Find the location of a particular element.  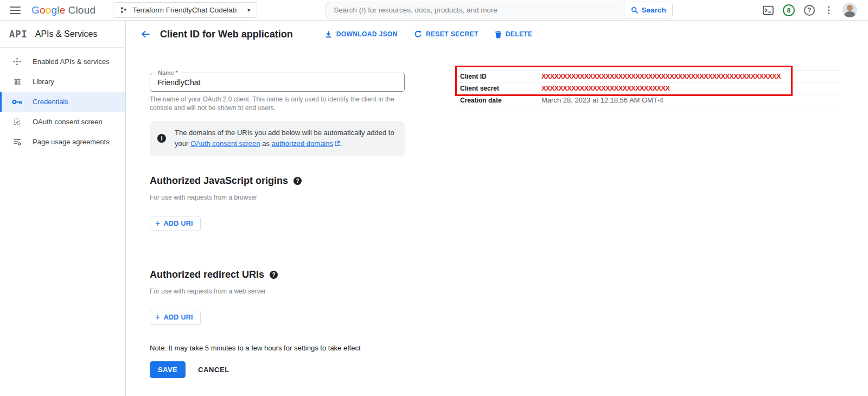

help-icon: ? is located at coordinates (809, 10).